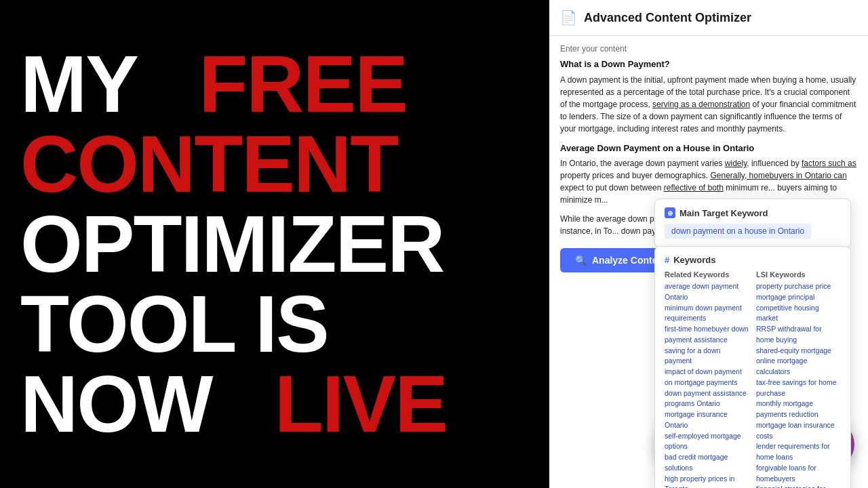  Describe the element at coordinates (709, 96) in the screenshot. I see `section1: What is a Down Payment? A down payment i…` at that location.